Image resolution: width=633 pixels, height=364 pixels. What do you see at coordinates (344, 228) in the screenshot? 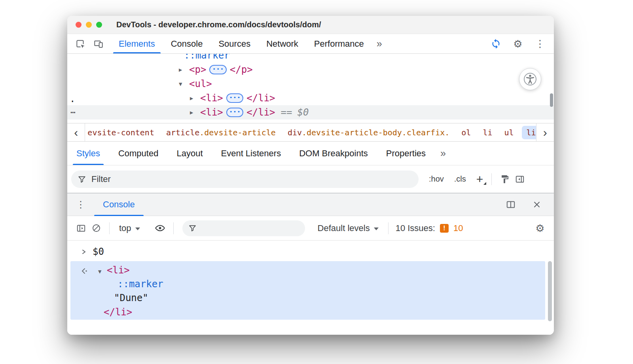
I see `levels-label: Default levels` at bounding box center [344, 228].